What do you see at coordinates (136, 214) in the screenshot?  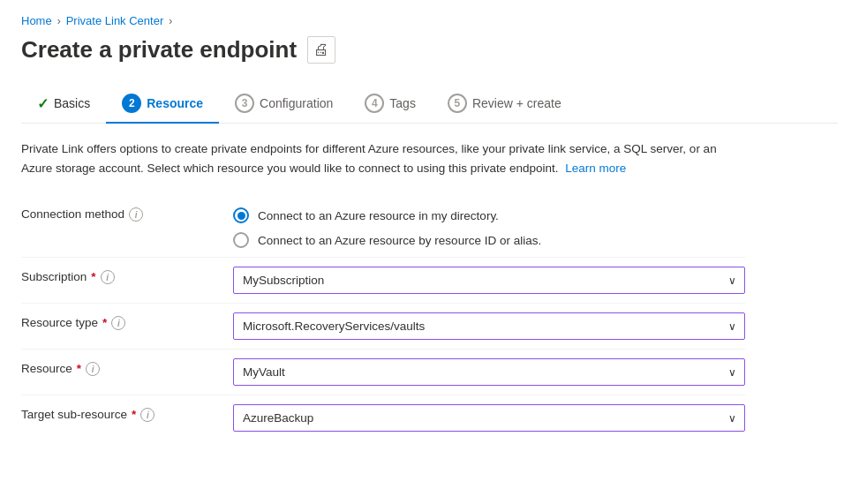 I see `connection-method-info-icon: i` at bounding box center [136, 214].